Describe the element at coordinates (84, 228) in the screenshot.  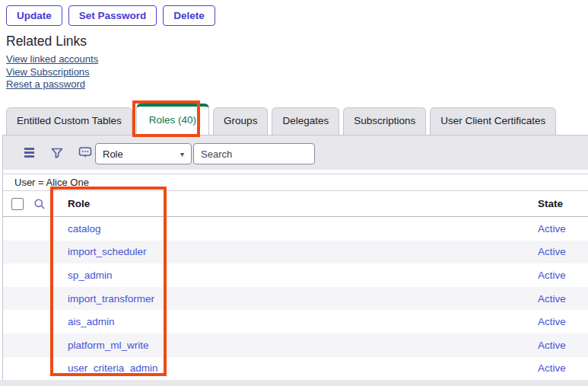
I see `role-link: catalog` at that location.